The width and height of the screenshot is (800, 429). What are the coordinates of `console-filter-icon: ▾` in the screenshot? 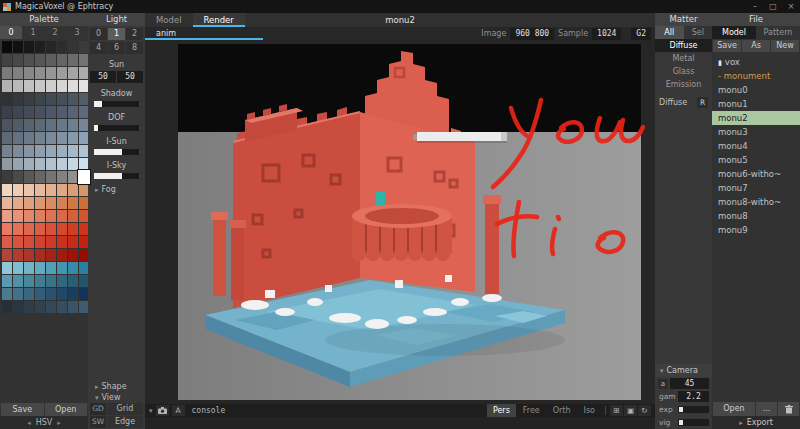 It's located at (151, 411).